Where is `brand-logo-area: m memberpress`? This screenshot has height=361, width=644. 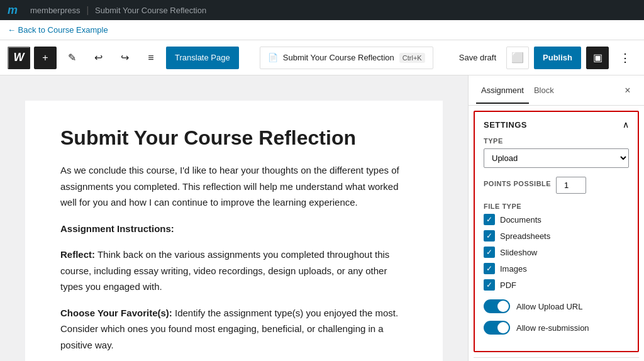
brand-logo-area: m memberpress is located at coordinates (44, 10).